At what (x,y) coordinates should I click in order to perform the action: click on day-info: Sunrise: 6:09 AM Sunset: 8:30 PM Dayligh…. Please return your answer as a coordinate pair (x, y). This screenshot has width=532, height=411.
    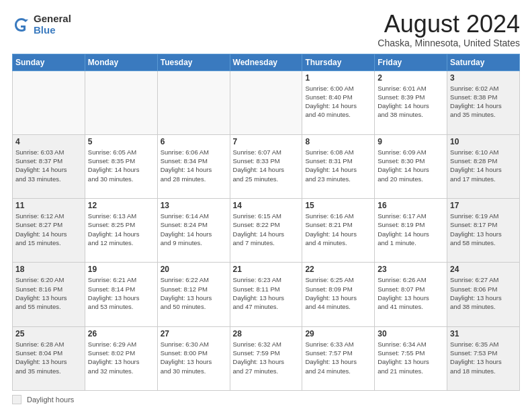
    Looking at the image, I should click on (411, 165).